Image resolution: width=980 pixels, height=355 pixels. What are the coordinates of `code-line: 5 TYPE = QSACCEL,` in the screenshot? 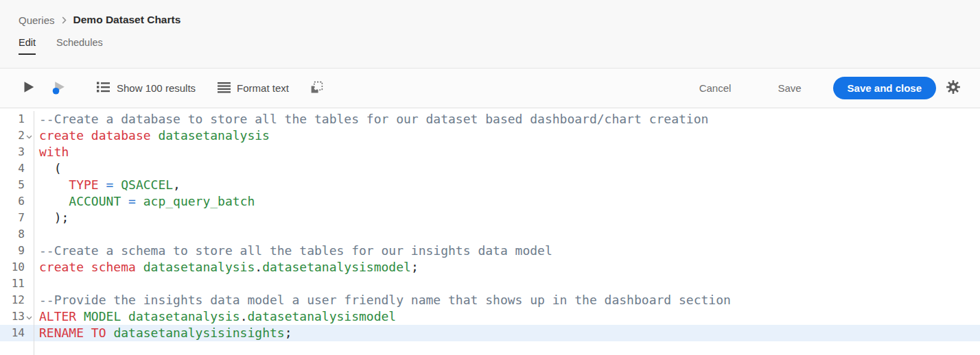 It's located at (490, 185).